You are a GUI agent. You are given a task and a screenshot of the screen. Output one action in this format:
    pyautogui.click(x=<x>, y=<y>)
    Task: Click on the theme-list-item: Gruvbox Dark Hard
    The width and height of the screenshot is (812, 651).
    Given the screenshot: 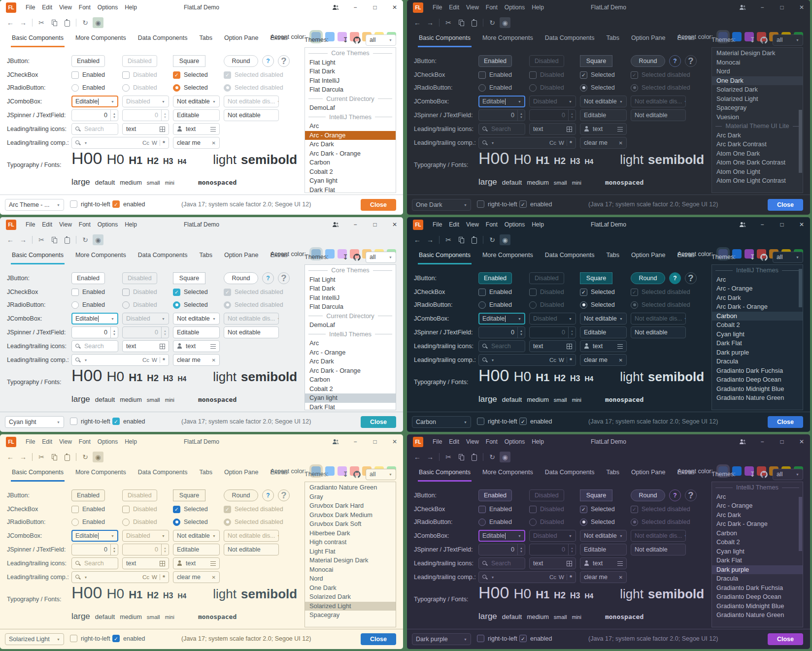 What is the action you would take?
    pyautogui.click(x=350, y=506)
    